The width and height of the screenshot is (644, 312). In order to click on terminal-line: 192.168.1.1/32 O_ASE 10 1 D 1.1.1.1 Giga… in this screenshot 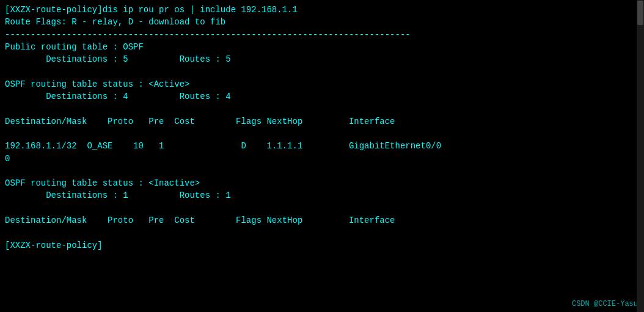, I will do `click(322, 146)`.